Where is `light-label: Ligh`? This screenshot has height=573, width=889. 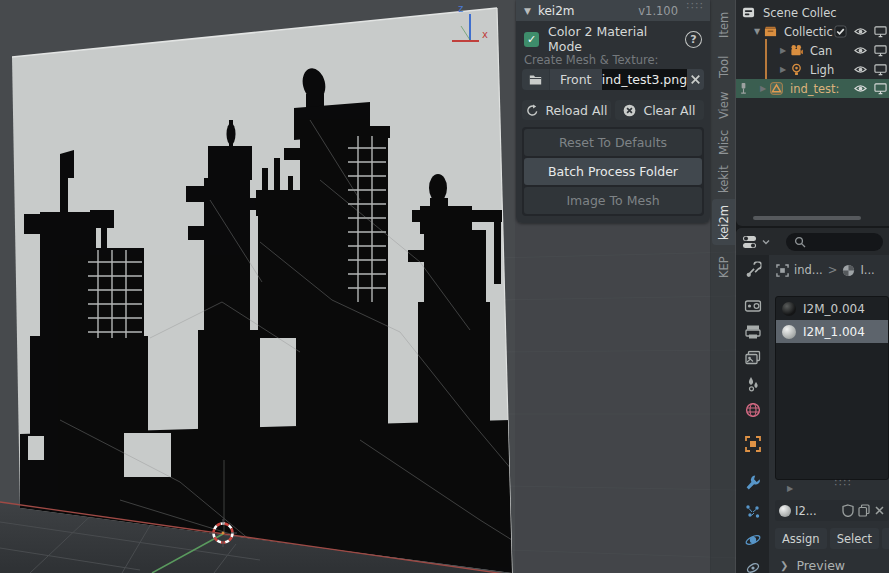 light-label: Ligh is located at coordinates (822, 70).